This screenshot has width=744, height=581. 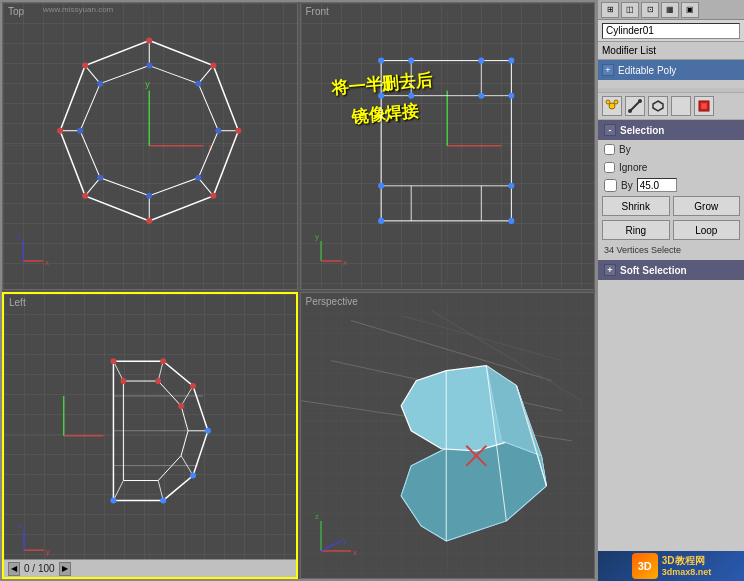 What do you see at coordinates (610, 270) in the screenshot?
I see `soft-selection-expand-icon: +` at bounding box center [610, 270].